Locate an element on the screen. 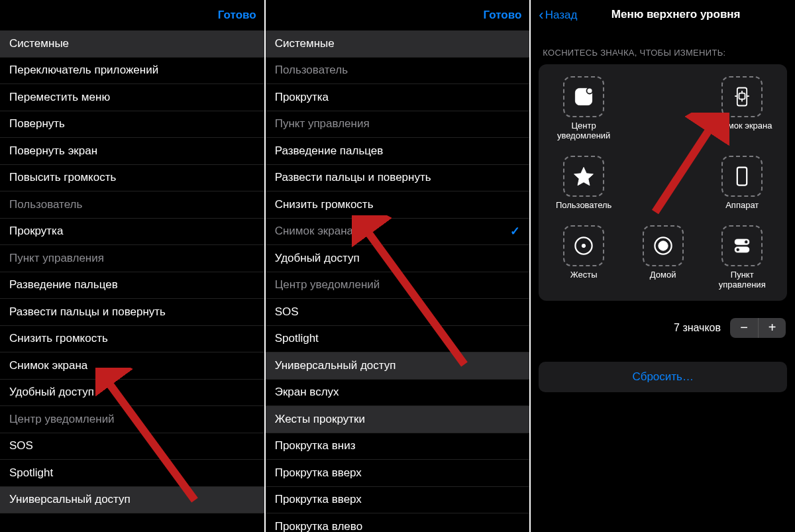  panel-1-header: Готово is located at coordinates (132, 15).